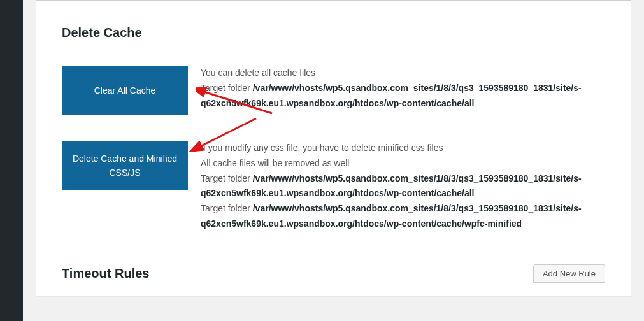 The width and height of the screenshot is (644, 321). I want to click on delete-minified-target-1: Target folder /var/www/vhosts/wp5.qsandb…, so click(403, 187).